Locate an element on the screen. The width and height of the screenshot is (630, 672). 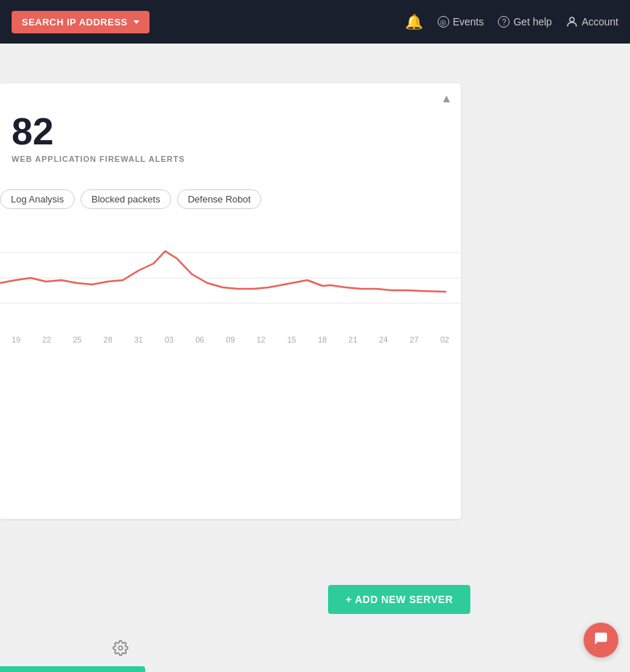
search-ip-button: SEARCH IP ADDRESS is located at coordinates (81, 22).